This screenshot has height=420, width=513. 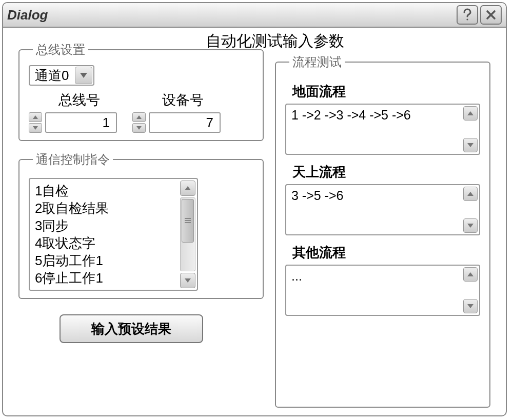 What do you see at coordinates (317, 62) in the screenshot?
I see `flow-test-legend: 流程测试` at bounding box center [317, 62].